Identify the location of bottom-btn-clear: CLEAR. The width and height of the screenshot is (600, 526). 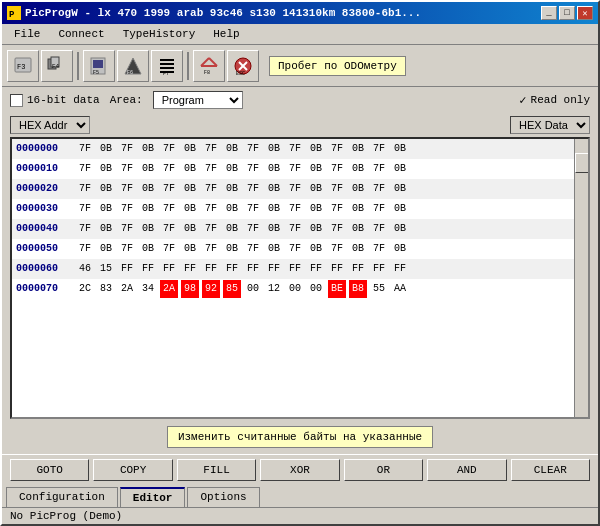
(550, 470).